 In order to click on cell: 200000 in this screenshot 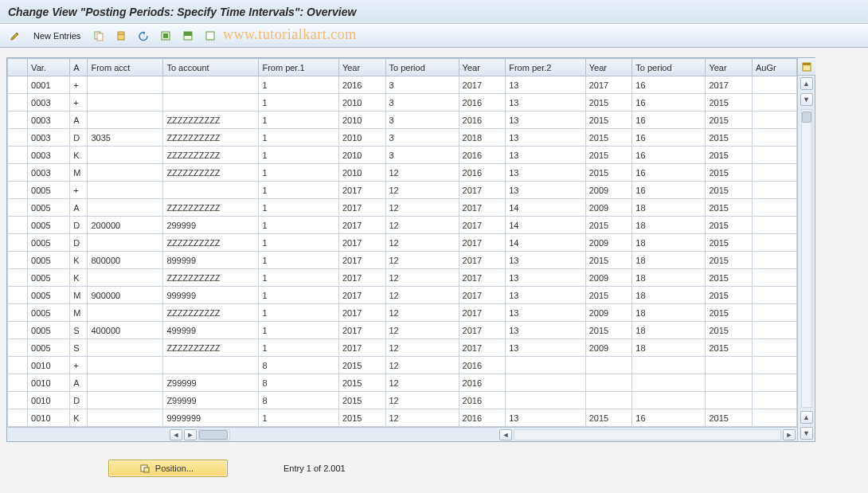, I will do `click(126, 225)`.